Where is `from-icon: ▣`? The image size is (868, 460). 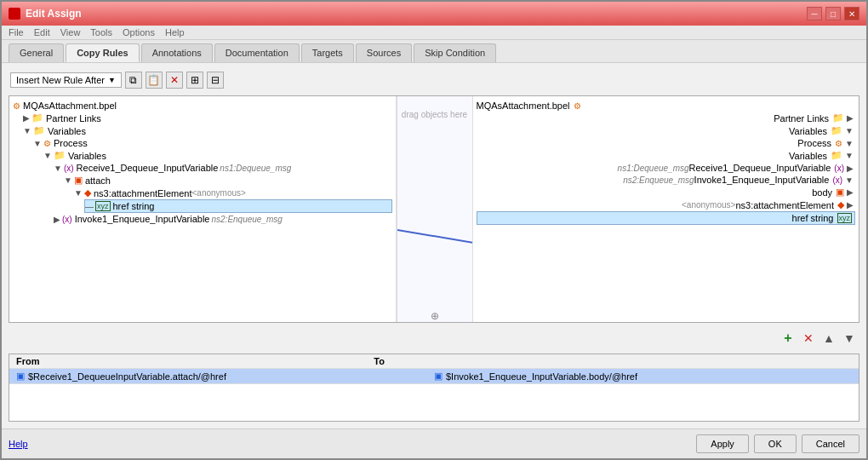
from-icon: ▣ is located at coordinates (20, 377).